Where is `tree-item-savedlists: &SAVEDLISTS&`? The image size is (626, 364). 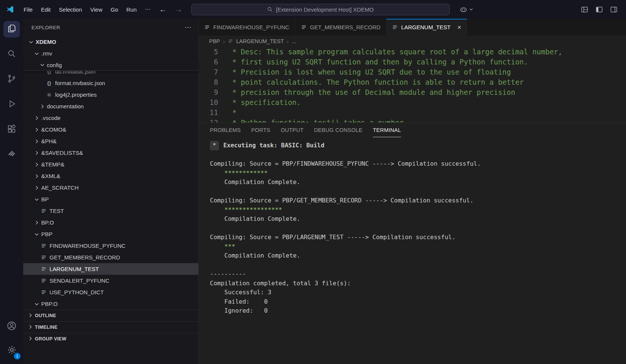
tree-item-savedlists: &SAVEDLISTS& is located at coordinates (111, 153).